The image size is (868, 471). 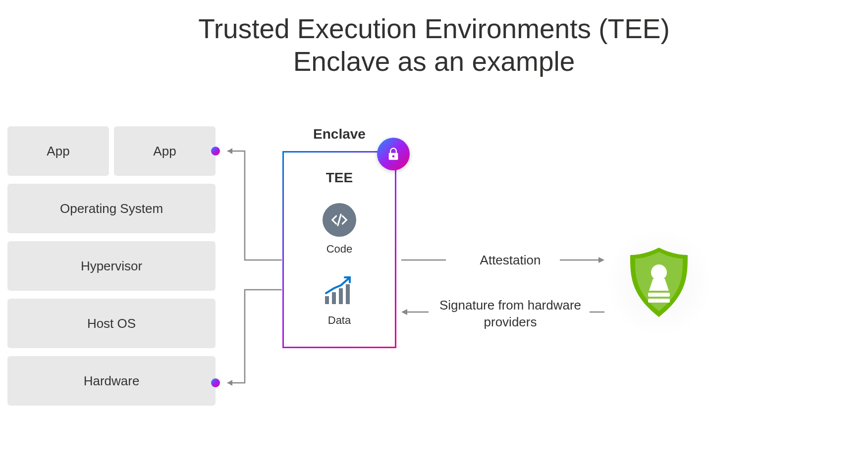 What do you see at coordinates (216, 151) in the screenshot?
I see `connector-dot-top` at bounding box center [216, 151].